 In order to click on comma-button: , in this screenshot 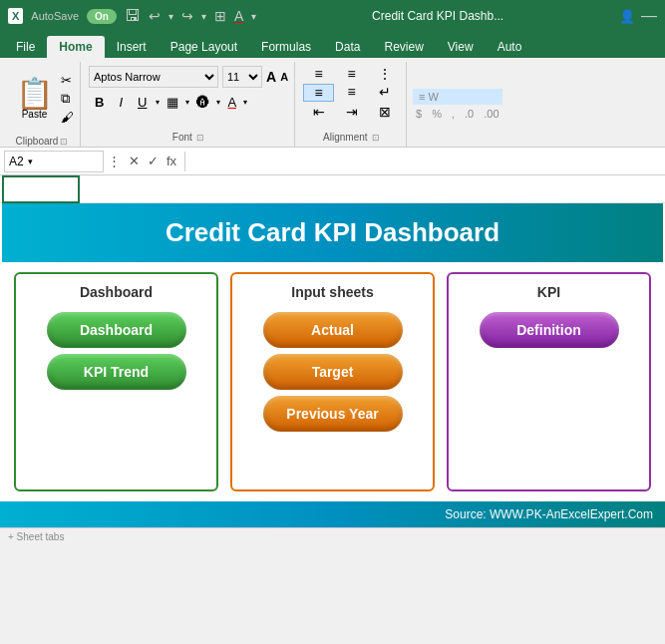, I will do `click(453, 114)`.